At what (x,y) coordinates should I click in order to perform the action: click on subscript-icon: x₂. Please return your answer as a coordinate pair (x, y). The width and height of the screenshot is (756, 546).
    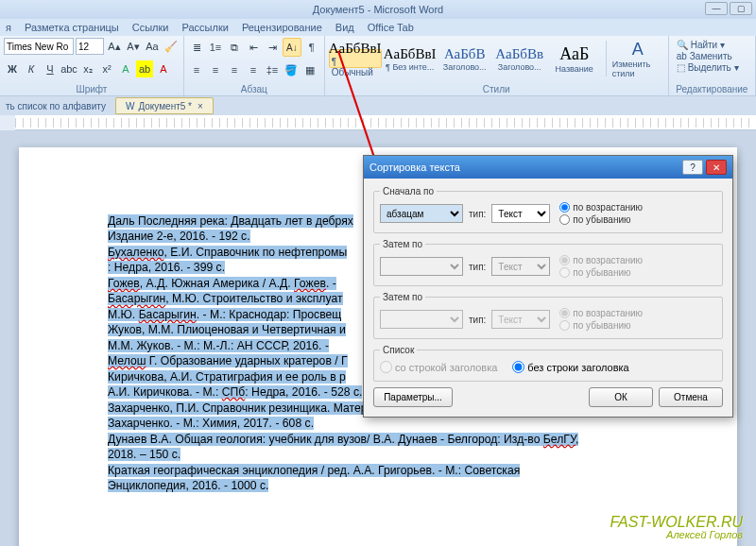
    Looking at the image, I should click on (88, 69).